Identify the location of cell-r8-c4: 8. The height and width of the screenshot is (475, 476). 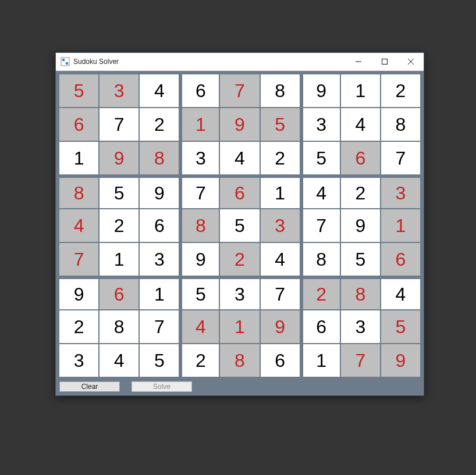
(240, 360).